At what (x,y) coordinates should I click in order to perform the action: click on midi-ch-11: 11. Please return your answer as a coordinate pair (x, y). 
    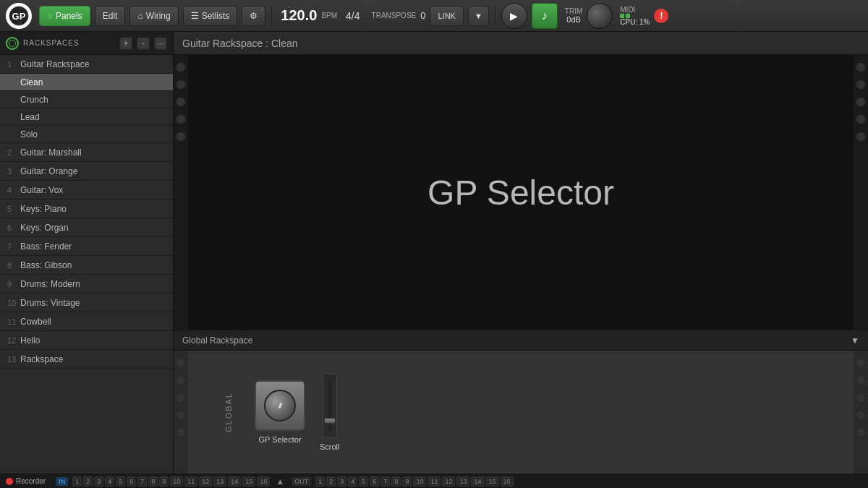
    Looking at the image, I should click on (191, 481).